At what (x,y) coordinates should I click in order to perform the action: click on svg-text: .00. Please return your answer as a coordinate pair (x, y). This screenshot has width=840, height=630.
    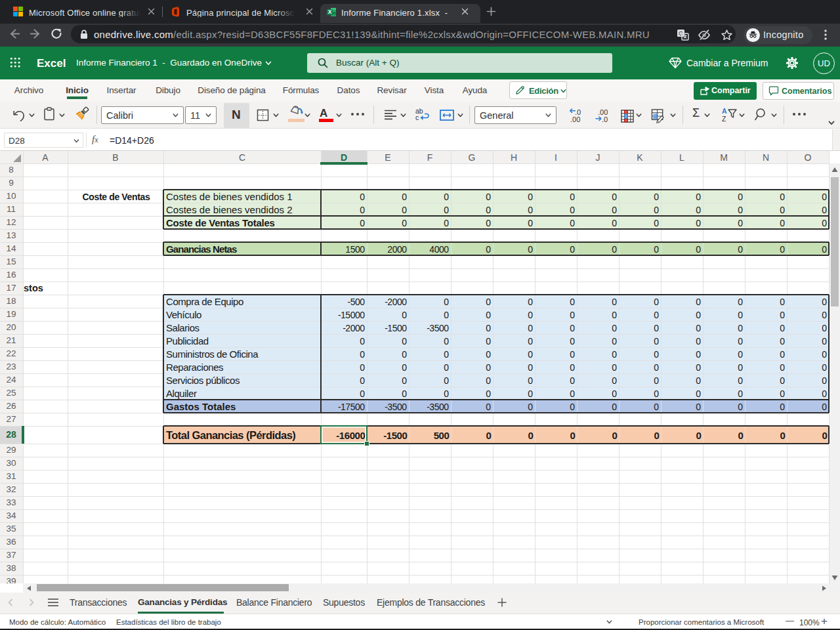
    Looking at the image, I should click on (575, 119).